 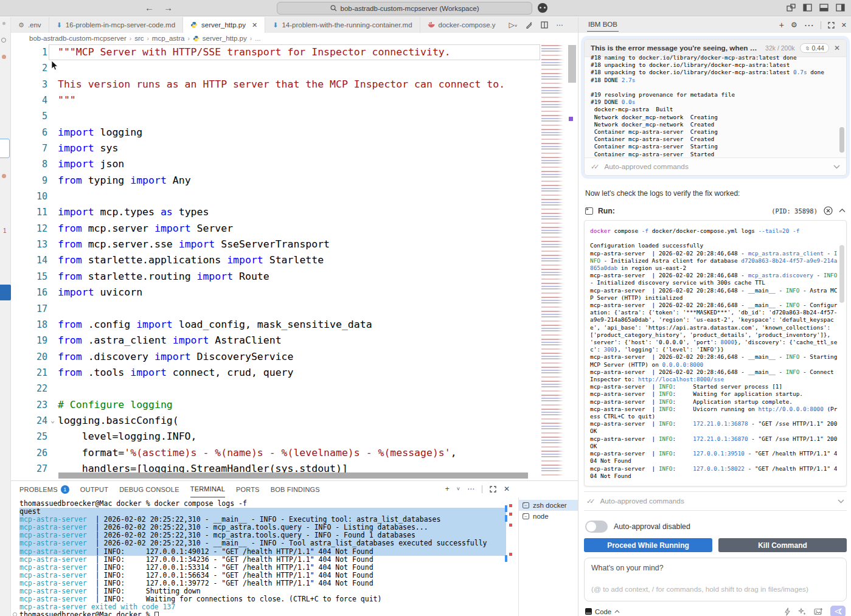 What do you see at coordinates (52, 421) in the screenshot?
I see `fold-chevron-icon: ⌄` at bounding box center [52, 421].